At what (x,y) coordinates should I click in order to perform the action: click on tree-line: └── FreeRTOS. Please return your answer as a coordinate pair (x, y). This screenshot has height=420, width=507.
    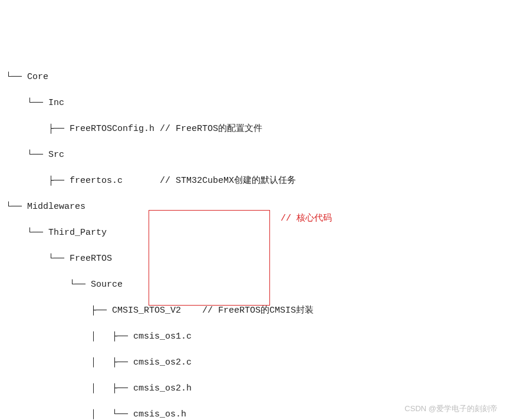
    Looking at the image, I should click on (254, 259).